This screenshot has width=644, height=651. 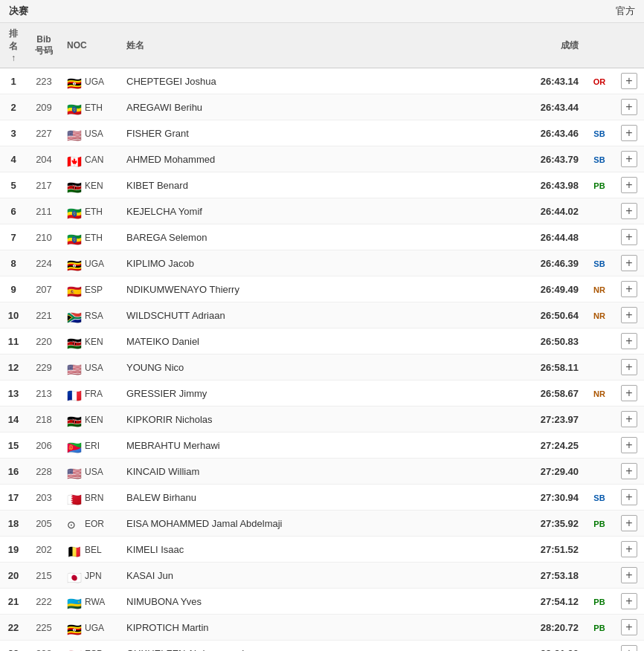 What do you see at coordinates (319, 159) in the screenshot?
I see `cell-name: AHMED Mohammed` at bounding box center [319, 159].